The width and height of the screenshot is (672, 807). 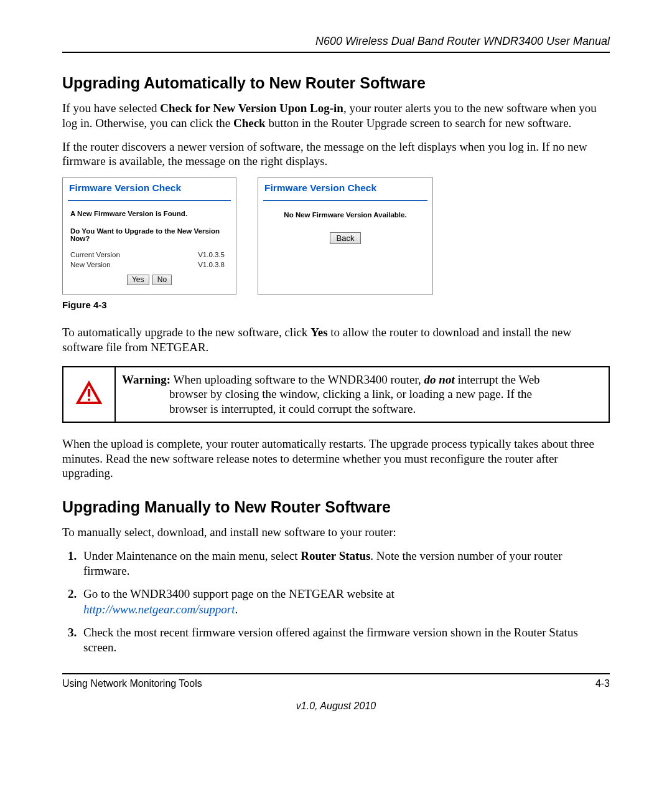 I want to click on text: browser is interrupted, it could corrupt…, so click(x=362, y=409).